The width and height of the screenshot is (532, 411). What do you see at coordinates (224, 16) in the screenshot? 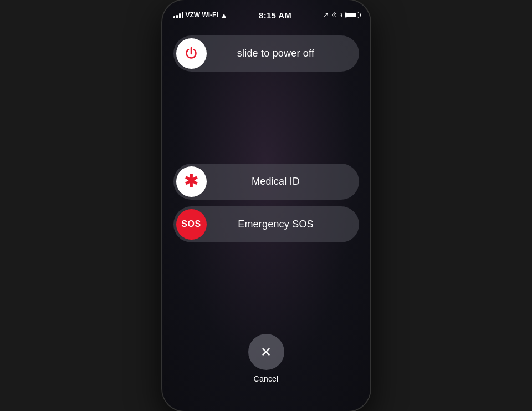
I see `wifi-icon: ▲` at bounding box center [224, 16].